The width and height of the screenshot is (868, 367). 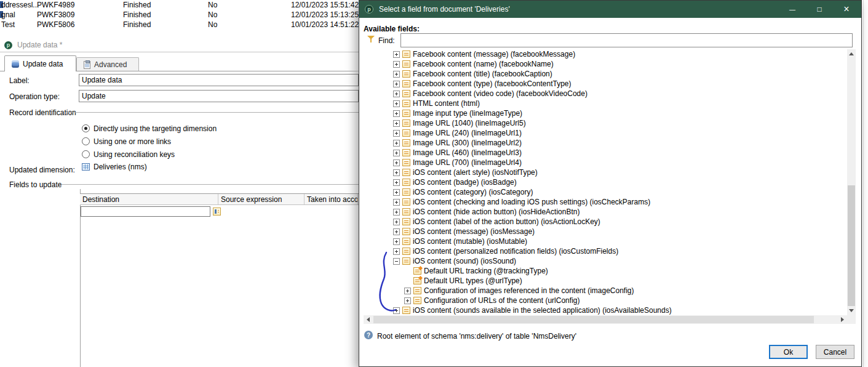 I want to click on scroll-right-icon, so click(x=843, y=320).